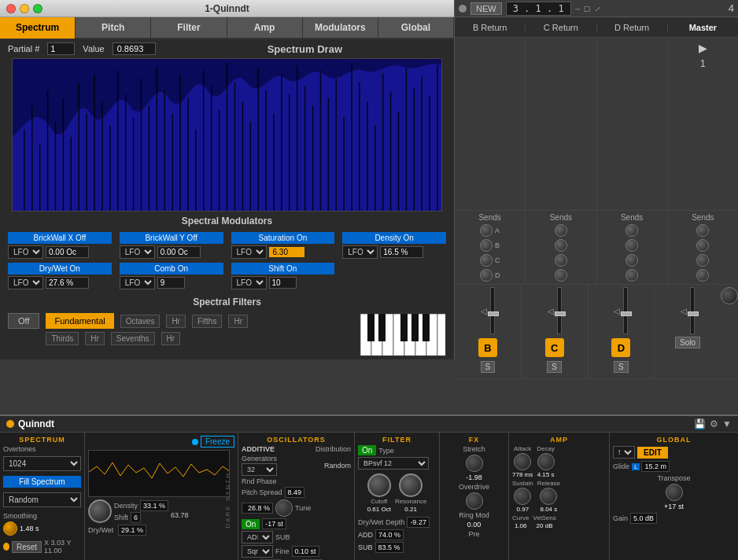 This screenshot has height=560, width=738. Describe the element at coordinates (24, 9) in the screenshot. I see `minimize-button` at that location.